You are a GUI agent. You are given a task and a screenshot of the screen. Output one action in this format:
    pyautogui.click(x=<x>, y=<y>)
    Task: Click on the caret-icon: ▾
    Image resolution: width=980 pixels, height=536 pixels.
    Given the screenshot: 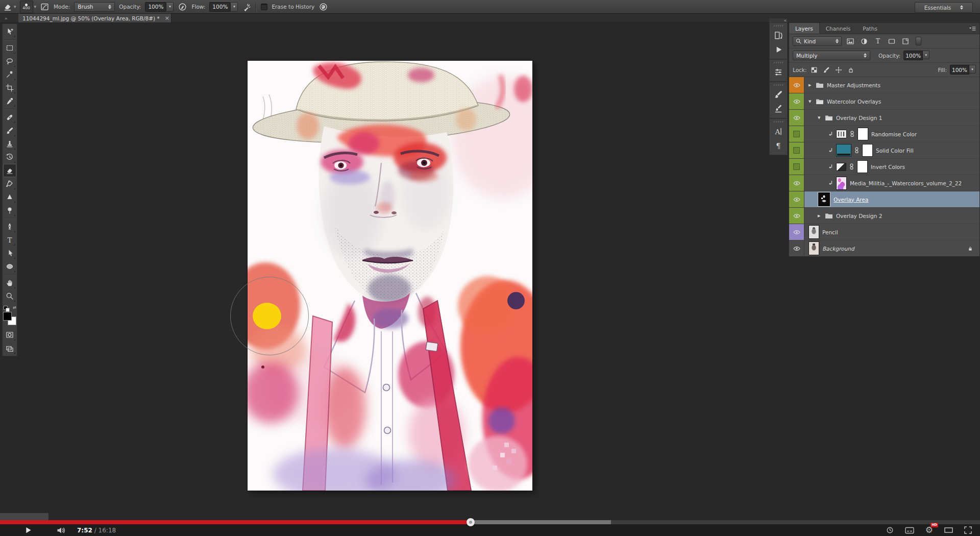 What is the action you would take?
    pyautogui.click(x=35, y=7)
    